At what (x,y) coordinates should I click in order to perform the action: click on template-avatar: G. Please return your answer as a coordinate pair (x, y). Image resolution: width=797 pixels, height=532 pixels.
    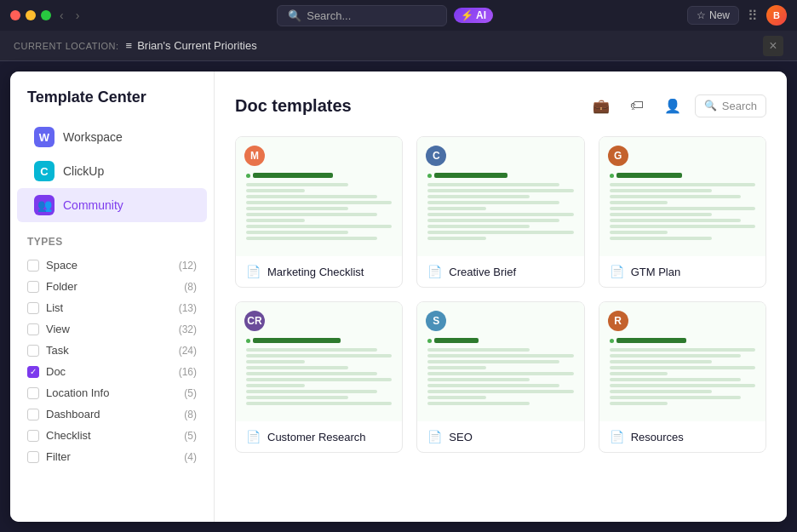
    Looking at the image, I should click on (618, 156).